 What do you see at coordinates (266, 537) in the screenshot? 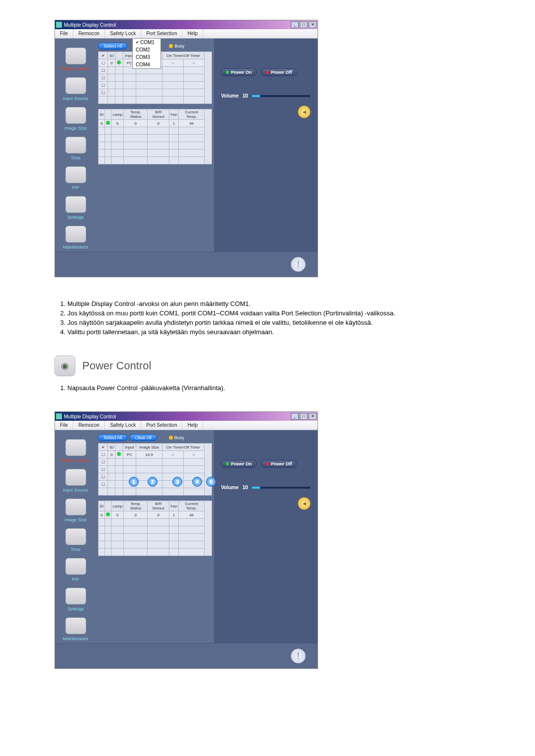
I see `control-panel: Power On Power Off Volume 10` at bounding box center [266, 537].